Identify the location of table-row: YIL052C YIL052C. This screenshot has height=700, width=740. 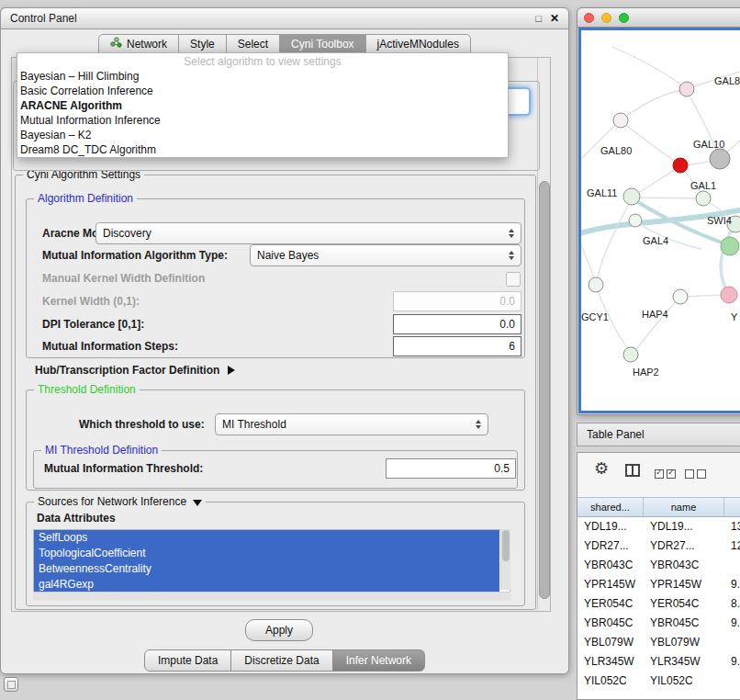
(659, 682).